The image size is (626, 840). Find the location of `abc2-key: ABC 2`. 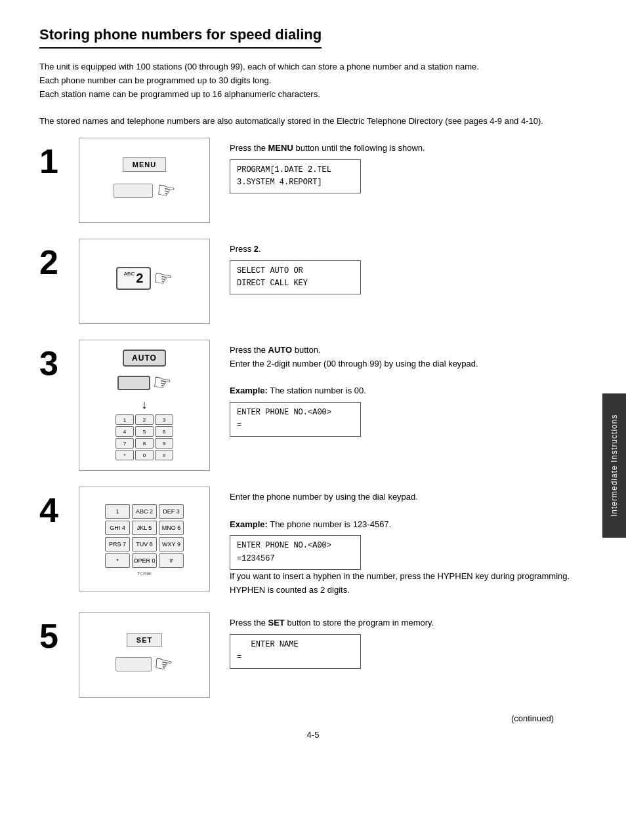

abc2-key: ABC 2 is located at coordinates (134, 278).